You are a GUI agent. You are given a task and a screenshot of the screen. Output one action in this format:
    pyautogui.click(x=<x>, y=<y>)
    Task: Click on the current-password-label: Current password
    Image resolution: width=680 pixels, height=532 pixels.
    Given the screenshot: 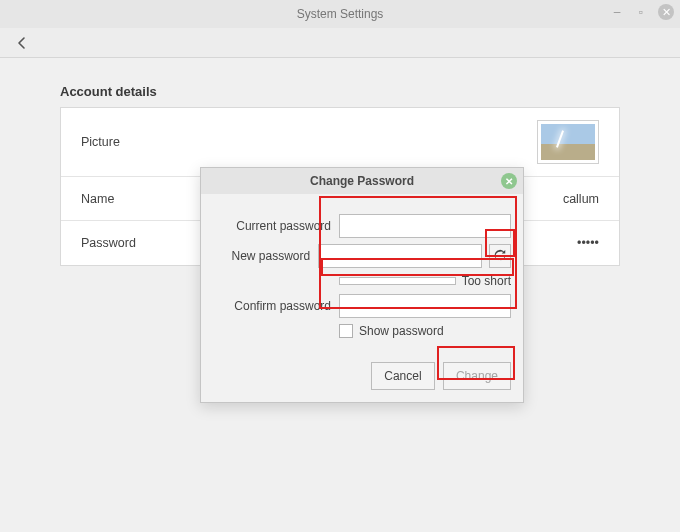 What is the action you would take?
    pyautogui.click(x=272, y=226)
    